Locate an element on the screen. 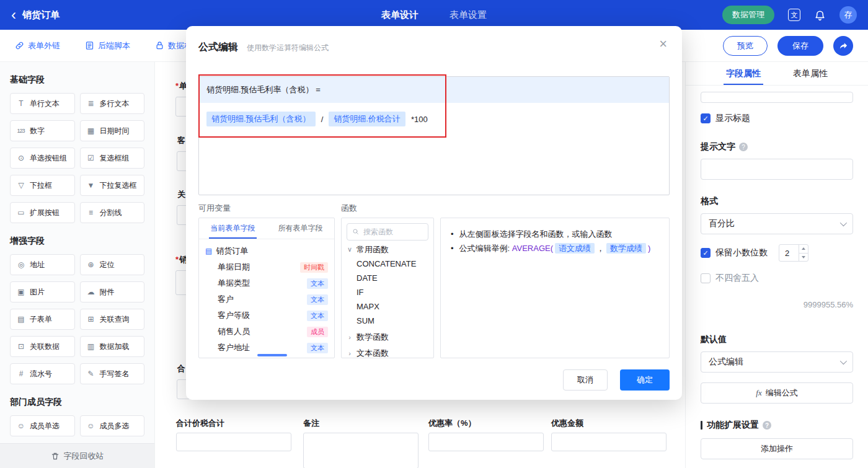  tab-all-form-fields: 所有表单字段 is located at coordinates (300, 228).